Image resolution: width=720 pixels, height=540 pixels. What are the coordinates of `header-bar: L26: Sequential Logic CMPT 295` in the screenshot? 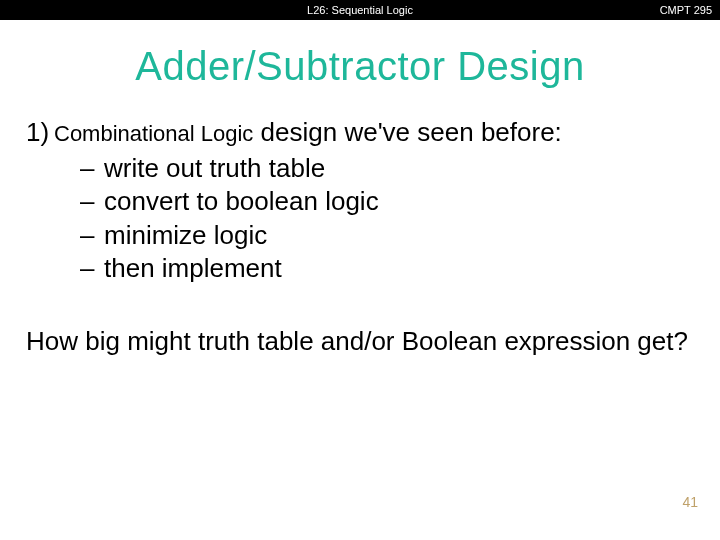 It's located at (360, 10).